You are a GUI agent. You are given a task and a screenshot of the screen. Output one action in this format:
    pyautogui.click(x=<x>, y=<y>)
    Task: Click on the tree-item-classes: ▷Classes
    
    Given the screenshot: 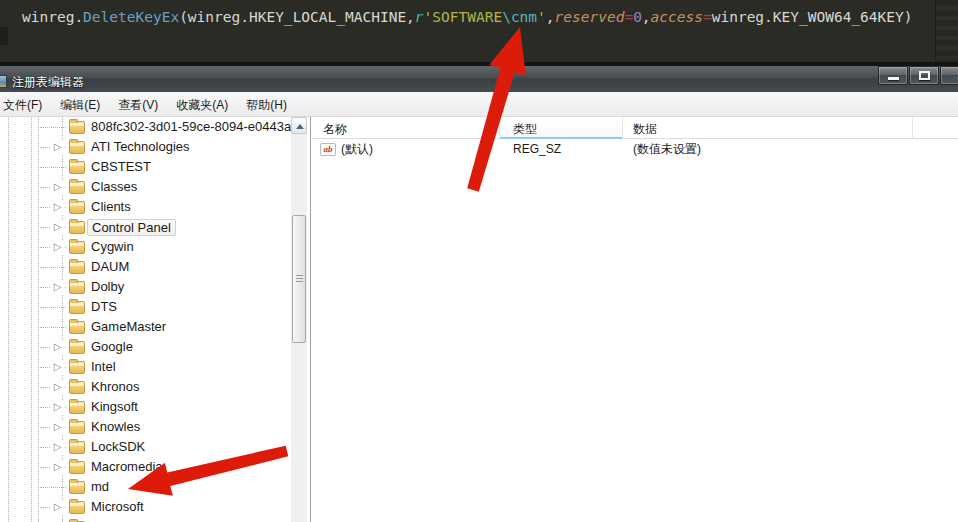 What is the action you would take?
    pyautogui.click(x=146, y=187)
    